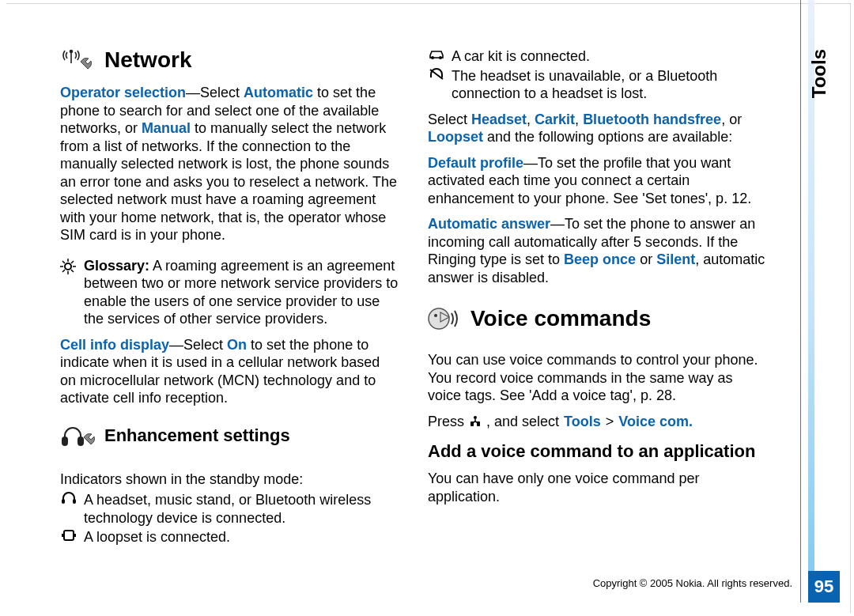 The image size is (854, 616). Describe the element at coordinates (582, 422) in the screenshot. I see `kw-tools: Tools` at that location.